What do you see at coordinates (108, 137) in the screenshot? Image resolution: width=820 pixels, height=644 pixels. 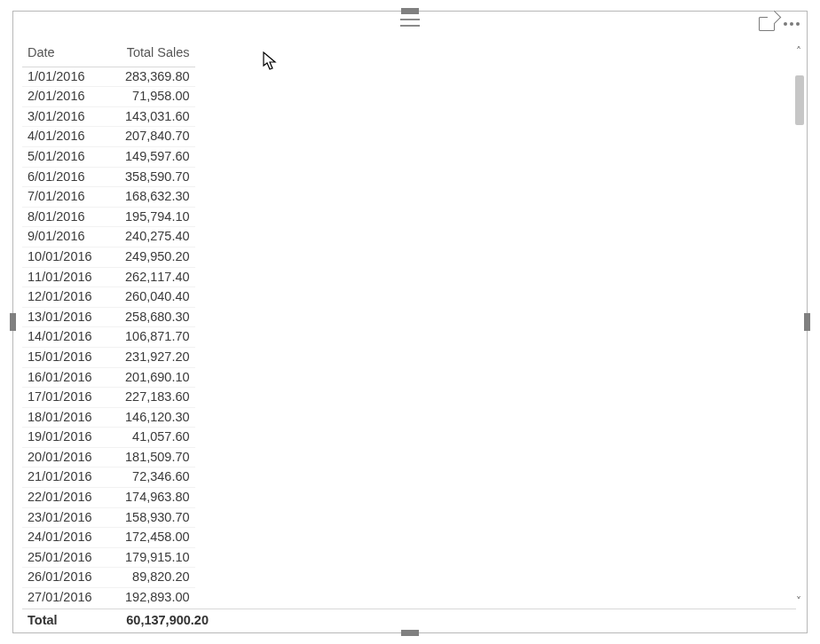 I see `table-row: 4/01/2016207,840.70` at bounding box center [108, 137].